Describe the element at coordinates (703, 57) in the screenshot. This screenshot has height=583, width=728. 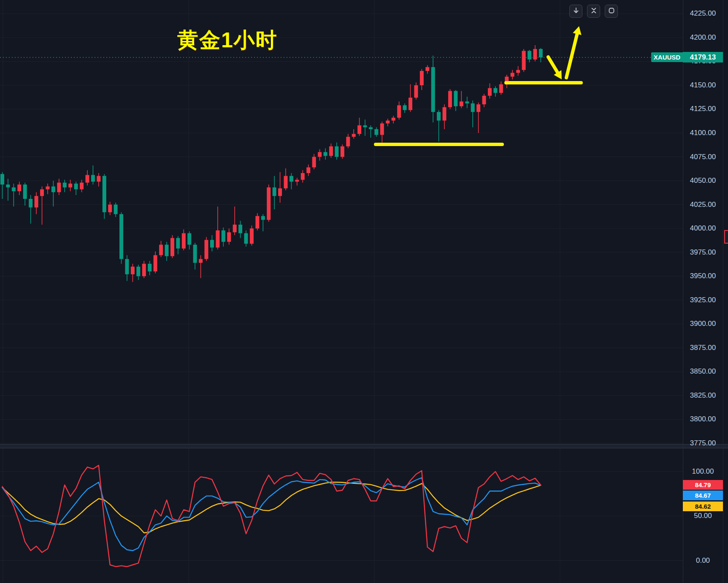
I see `last-price-label: 4179.13` at that location.